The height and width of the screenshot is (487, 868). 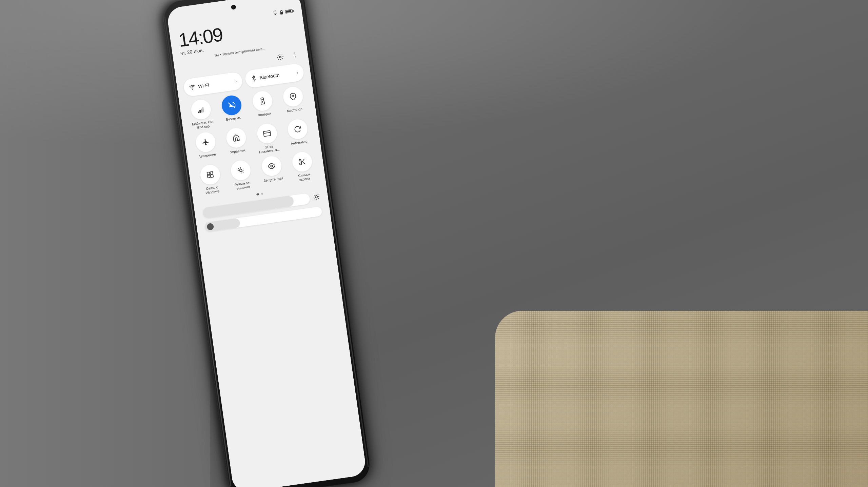 I want to click on airplane-icon, so click(x=205, y=142).